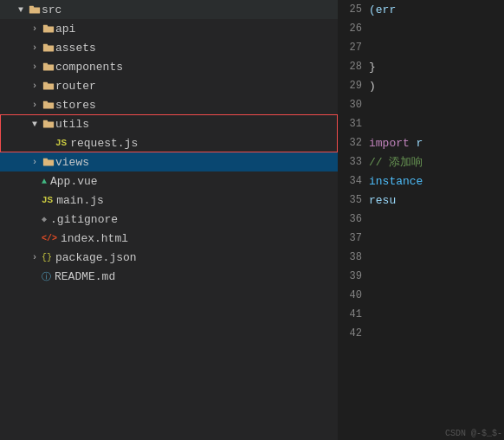 This screenshot has width=504, height=440. What do you see at coordinates (73, 125) in the screenshot?
I see `folder-utils-label: utils` at bounding box center [73, 125].